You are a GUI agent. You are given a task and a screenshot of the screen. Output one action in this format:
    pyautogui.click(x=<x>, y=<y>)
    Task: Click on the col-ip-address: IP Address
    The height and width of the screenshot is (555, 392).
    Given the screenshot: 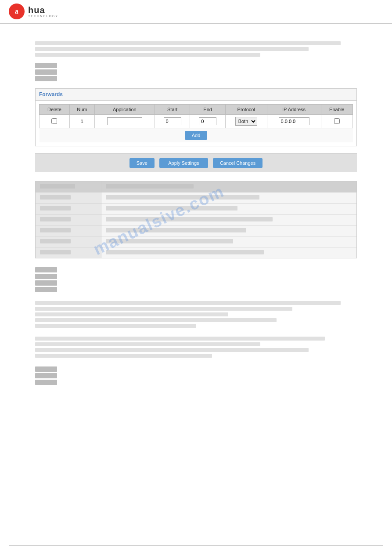 What is the action you would take?
    pyautogui.click(x=294, y=110)
    